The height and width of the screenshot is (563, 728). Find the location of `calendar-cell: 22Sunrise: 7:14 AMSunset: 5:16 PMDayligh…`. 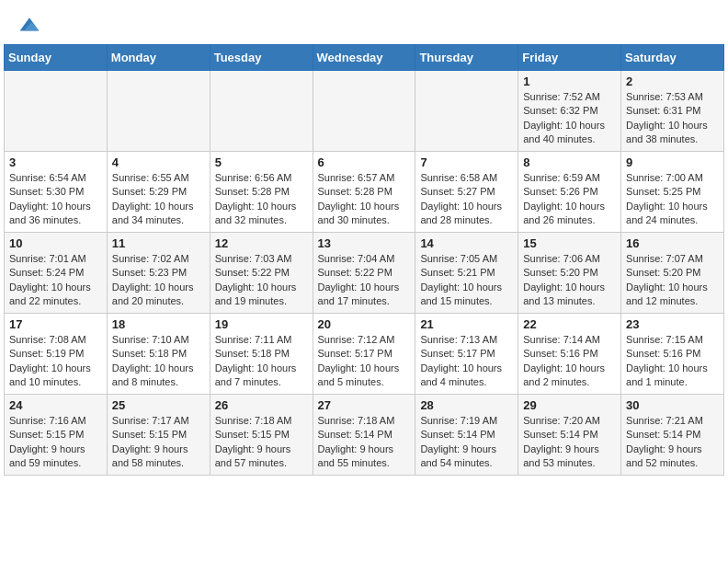

calendar-cell: 22Sunrise: 7:14 AMSunset: 5:16 PMDayligh… is located at coordinates (570, 354).